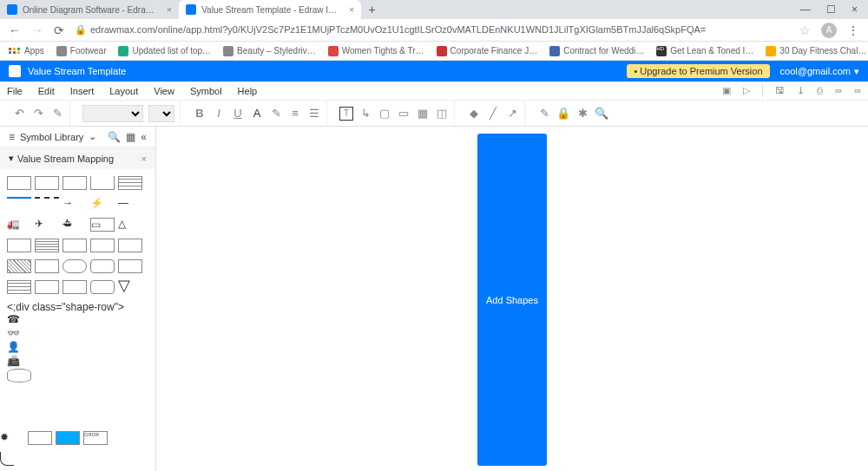 This screenshot has height=471, width=868. What do you see at coordinates (12, 438) in the screenshot?
I see `shape-burst: ✹` at bounding box center [12, 438].